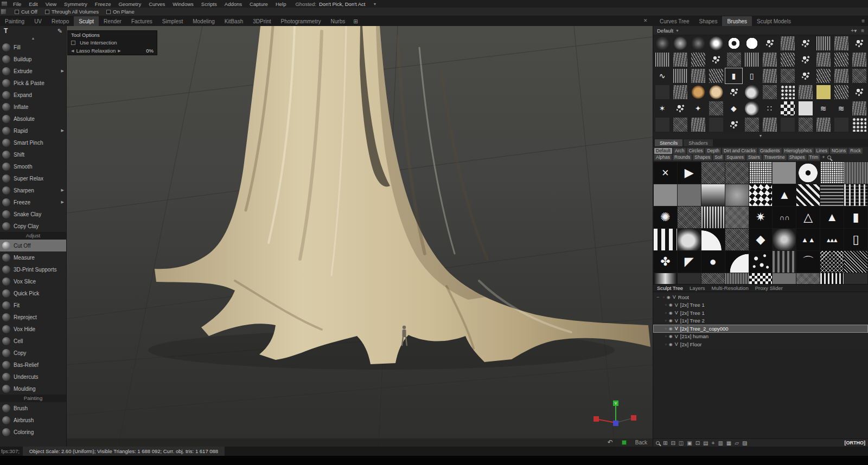 The image size is (868, 465). What do you see at coordinates (761, 135) in the screenshot?
I see `scroll-down-icon: ▼` at bounding box center [761, 135].